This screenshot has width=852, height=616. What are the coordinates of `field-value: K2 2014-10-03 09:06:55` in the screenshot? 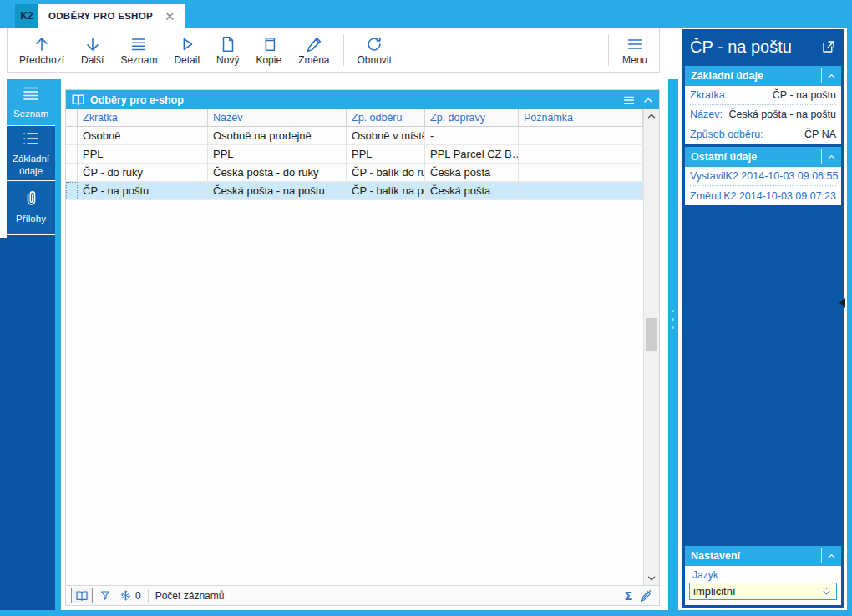 It's located at (782, 176).